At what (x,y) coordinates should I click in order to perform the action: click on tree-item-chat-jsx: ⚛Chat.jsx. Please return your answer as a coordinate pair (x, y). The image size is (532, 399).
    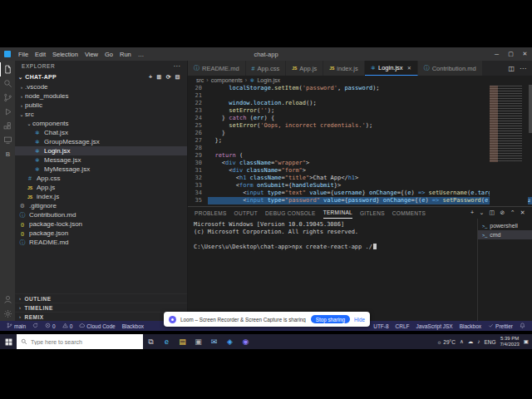
    Looking at the image, I should click on (101, 133).